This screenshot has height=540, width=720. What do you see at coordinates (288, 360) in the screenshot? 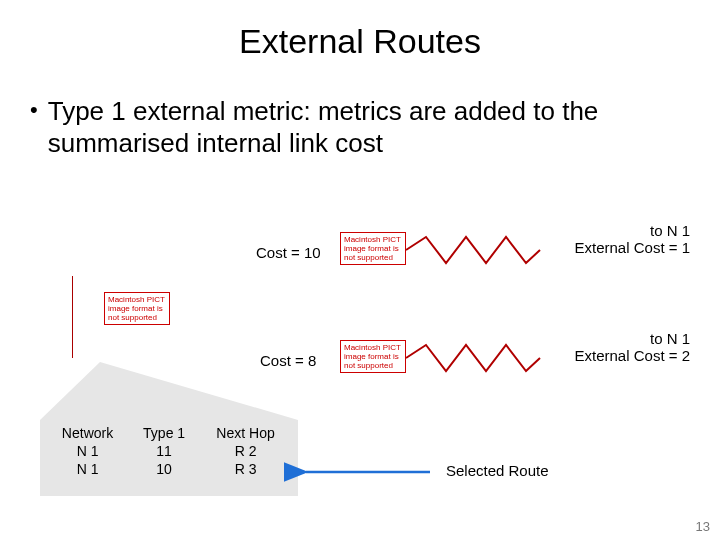
I see `cost-label-bottom: Cost = 8` at bounding box center [288, 360].